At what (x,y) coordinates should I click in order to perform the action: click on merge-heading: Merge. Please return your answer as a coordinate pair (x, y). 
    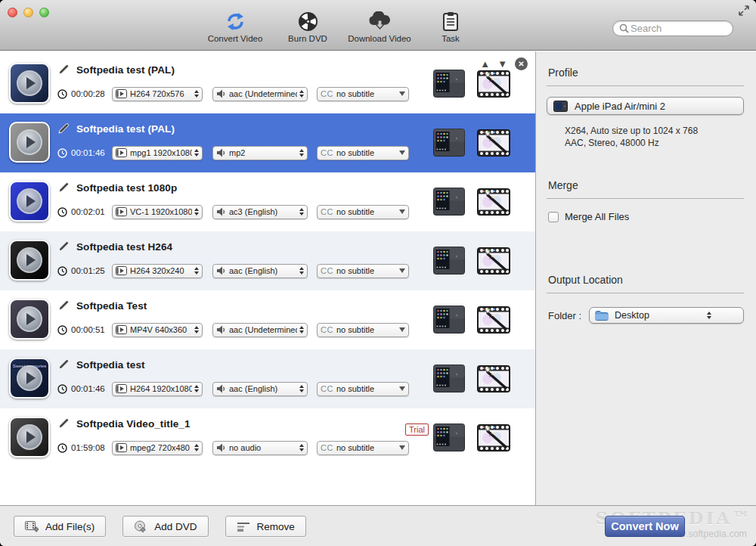
    Looking at the image, I should click on (646, 185).